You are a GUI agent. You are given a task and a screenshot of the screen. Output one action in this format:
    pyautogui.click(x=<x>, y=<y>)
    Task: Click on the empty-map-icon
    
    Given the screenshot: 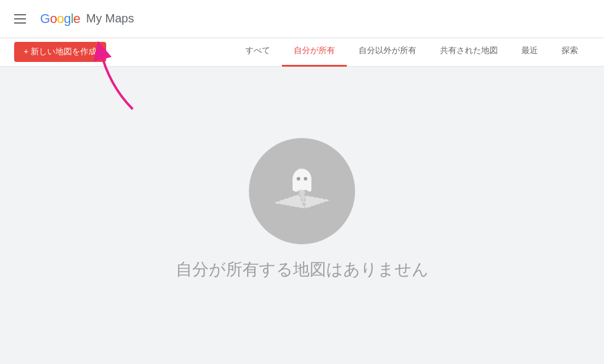 What is the action you would take?
    pyautogui.click(x=302, y=191)
    